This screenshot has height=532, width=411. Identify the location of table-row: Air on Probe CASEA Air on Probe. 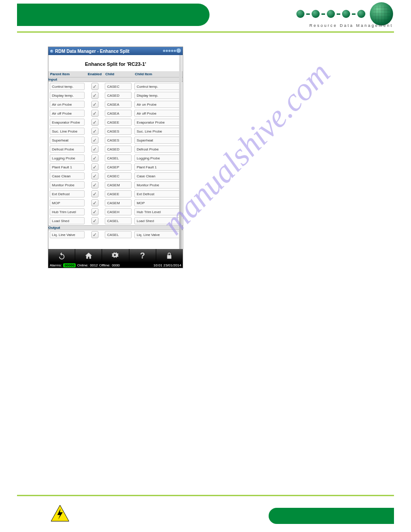
(116, 104).